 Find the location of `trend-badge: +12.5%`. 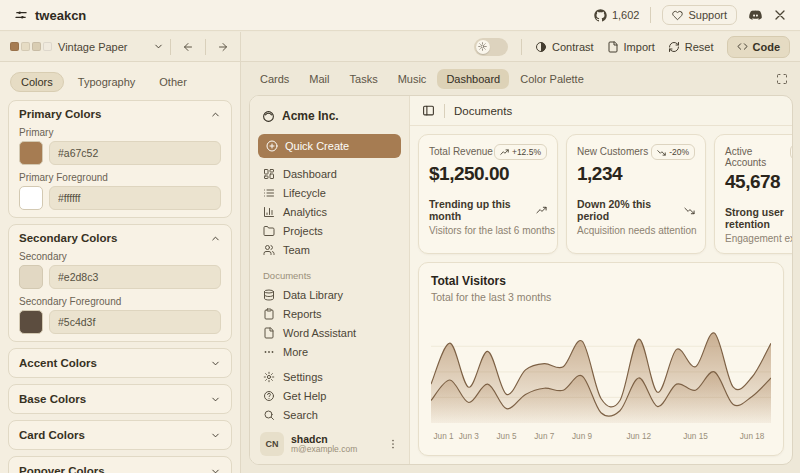

trend-badge: +12.5% is located at coordinates (520, 152).